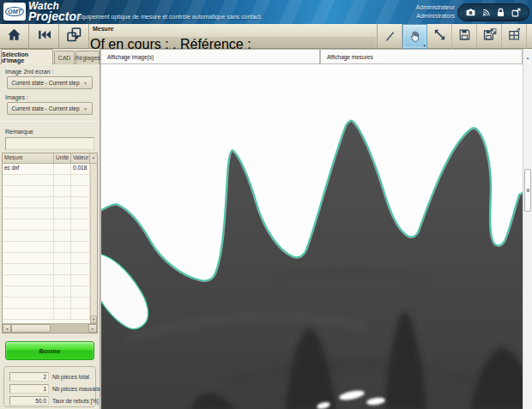  Describe the element at coordinates (50, 170) in the screenshot. I see `table-row: ec dxf 0.018` at that location.